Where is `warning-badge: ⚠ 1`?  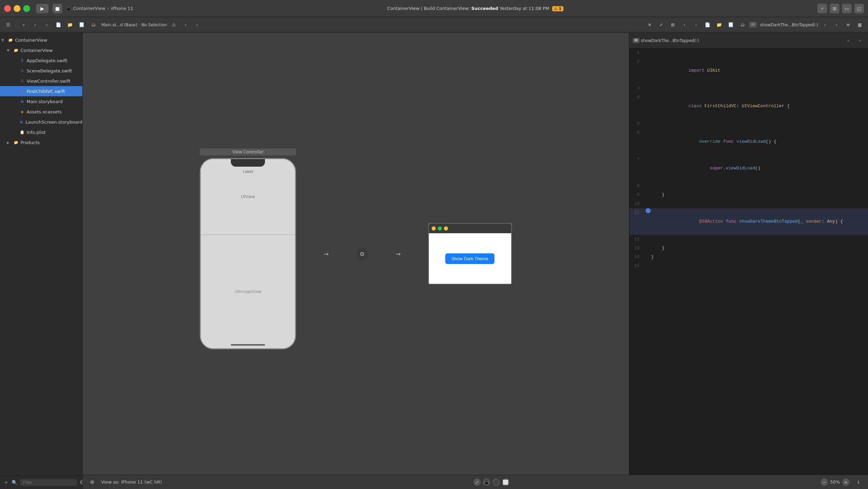
warning-badge: ⚠ 1 is located at coordinates (558, 9).